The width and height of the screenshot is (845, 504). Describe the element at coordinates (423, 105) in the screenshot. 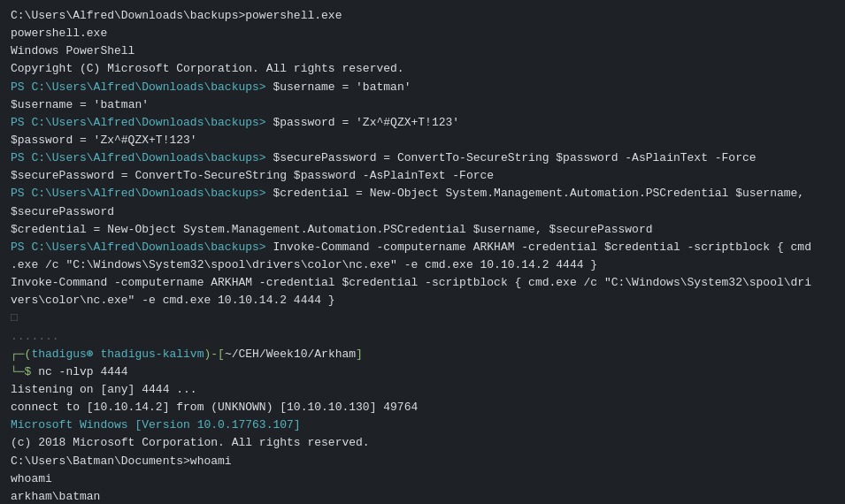

I see `terminal-line: $username = 'batman'` at that location.